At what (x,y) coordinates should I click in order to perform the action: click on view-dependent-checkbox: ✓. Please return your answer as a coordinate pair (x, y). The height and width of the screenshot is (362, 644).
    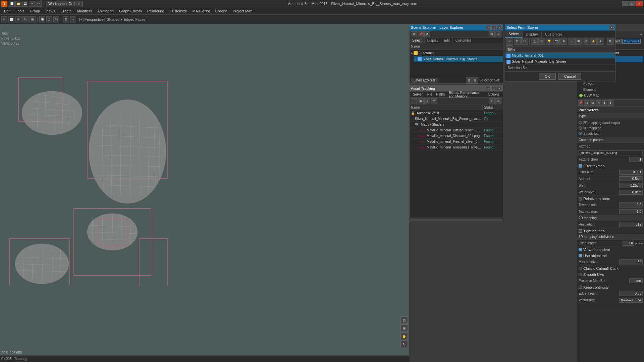
    Looking at the image, I should click on (580, 250).